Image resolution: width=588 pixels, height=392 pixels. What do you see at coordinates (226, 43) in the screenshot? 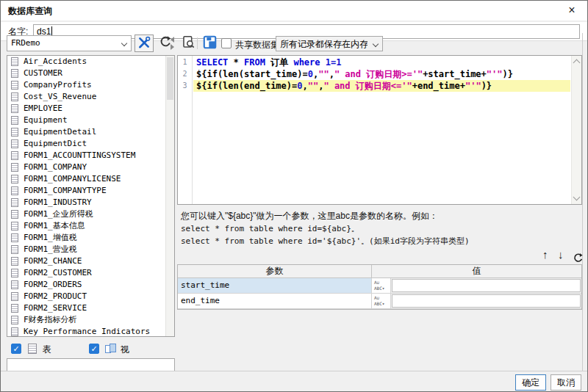
I see `share-dataset-checkbox` at bounding box center [226, 43].